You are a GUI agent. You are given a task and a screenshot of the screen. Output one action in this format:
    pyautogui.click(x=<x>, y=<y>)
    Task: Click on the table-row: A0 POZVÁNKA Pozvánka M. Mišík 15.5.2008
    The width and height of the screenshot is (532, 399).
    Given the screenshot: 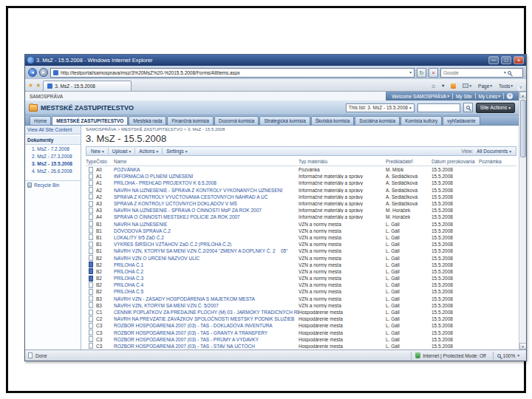 What is the action you would take?
    pyautogui.click(x=301, y=170)
    